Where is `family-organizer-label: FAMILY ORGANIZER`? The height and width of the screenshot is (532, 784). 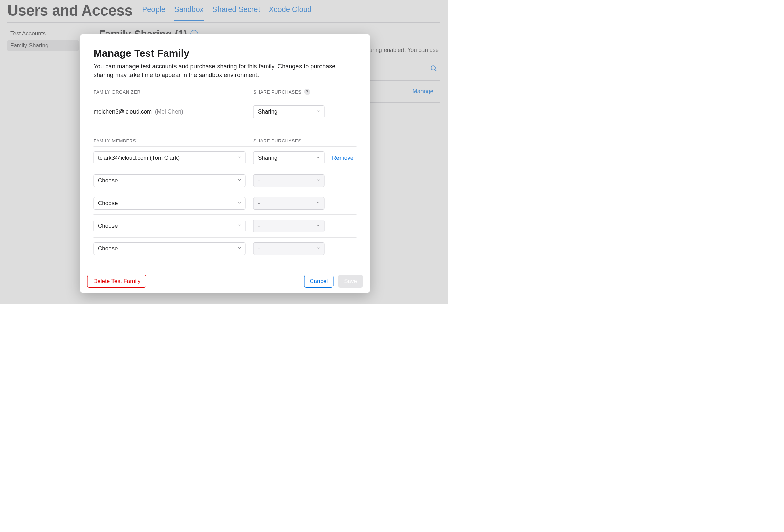
family-organizer-label: FAMILY ORGANIZER is located at coordinates (117, 92).